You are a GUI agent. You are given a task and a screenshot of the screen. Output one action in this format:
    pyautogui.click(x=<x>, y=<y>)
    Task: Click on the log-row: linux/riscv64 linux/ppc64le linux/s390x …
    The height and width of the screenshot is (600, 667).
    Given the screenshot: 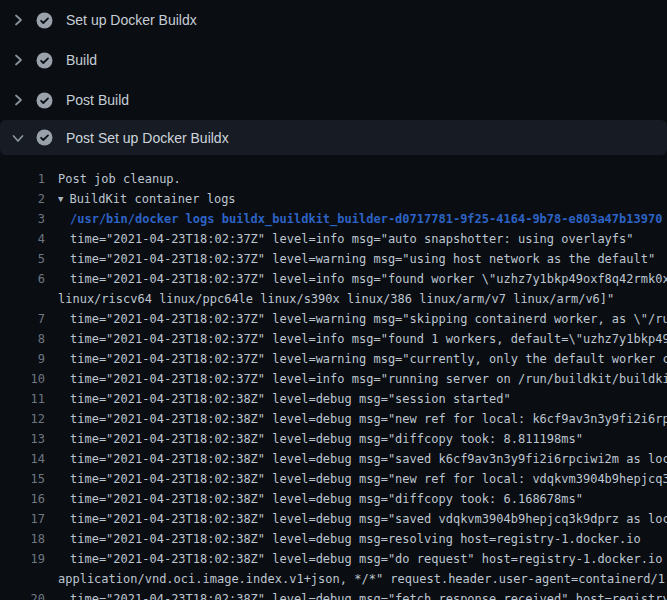 What is the action you would take?
    pyautogui.click(x=334, y=299)
    